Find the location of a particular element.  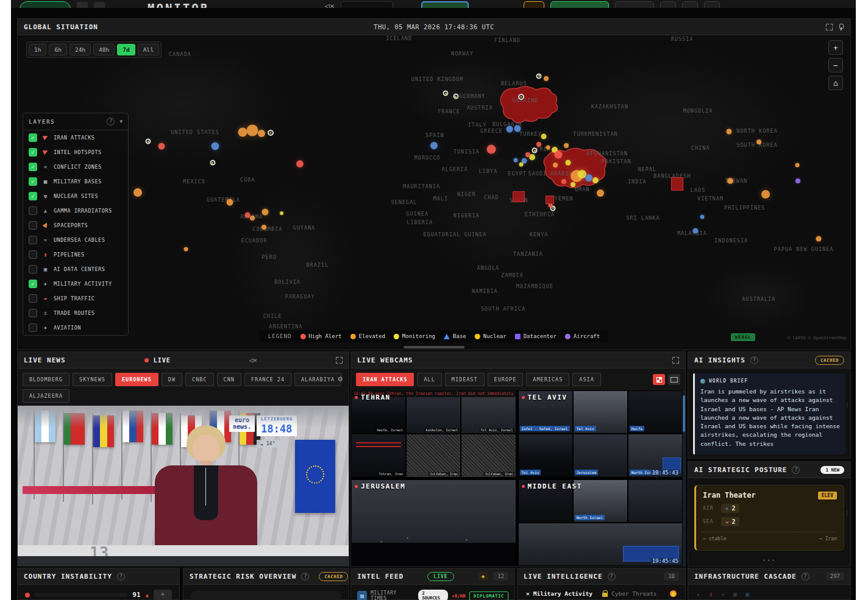

webcam-tab-asia: ASIA is located at coordinates (586, 379).